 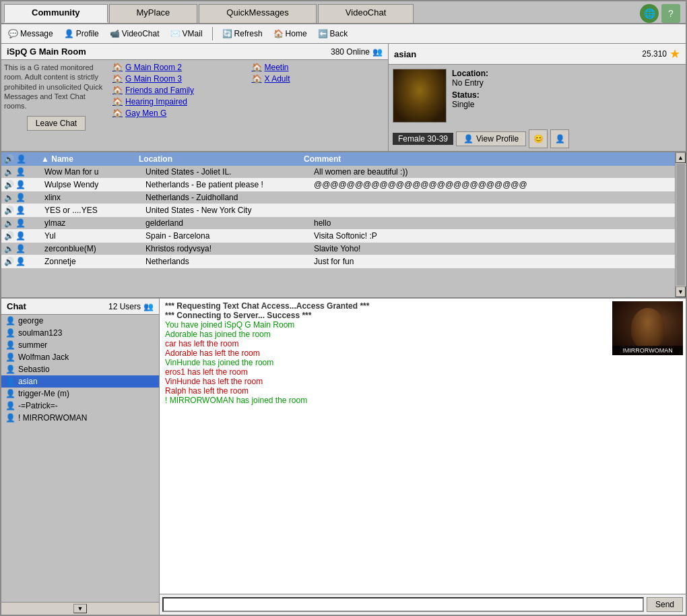 I want to click on room-panel: iSpQ G Main Room 380 Online 👥 This is a …, so click(x=195, y=97).